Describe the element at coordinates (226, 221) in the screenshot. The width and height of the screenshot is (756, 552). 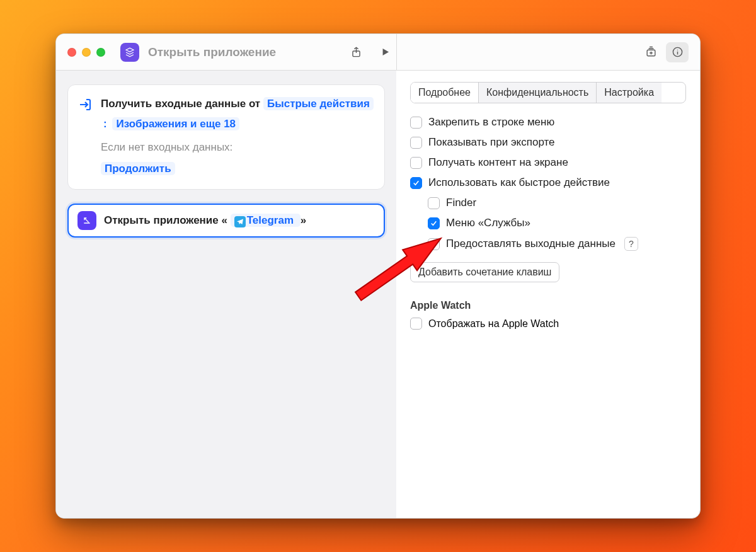
I see `open-app-action-card: Открыть приложение « Telegram »` at that location.